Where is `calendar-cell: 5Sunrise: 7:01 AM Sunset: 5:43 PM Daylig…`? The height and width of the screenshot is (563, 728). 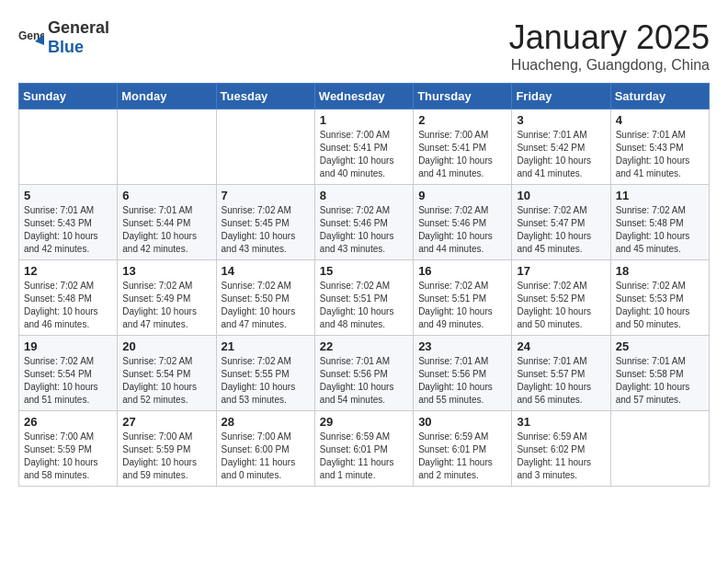
calendar-cell: 5Sunrise: 7:01 AM Sunset: 5:43 PM Daylig… is located at coordinates (68, 223).